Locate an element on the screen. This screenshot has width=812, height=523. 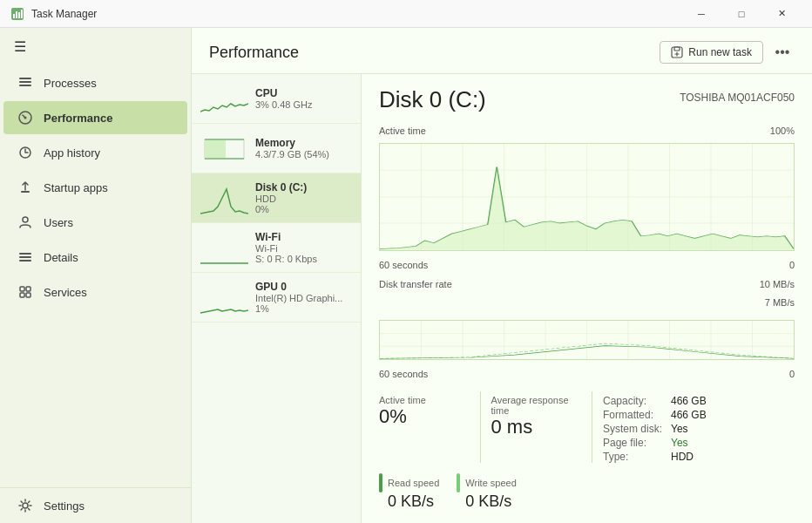
cpu-name: CPU is located at coordinates (303, 93).